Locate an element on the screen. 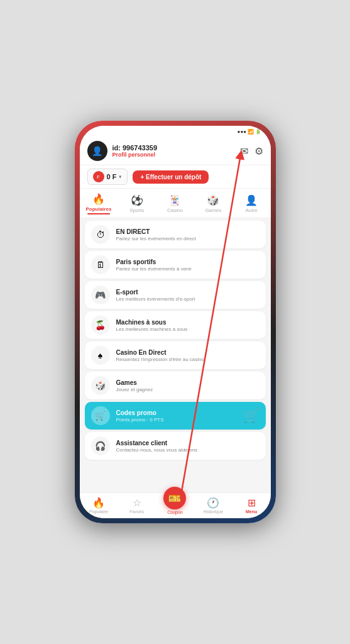  tab-sports: ⚽ Sports is located at coordinates (137, 204).